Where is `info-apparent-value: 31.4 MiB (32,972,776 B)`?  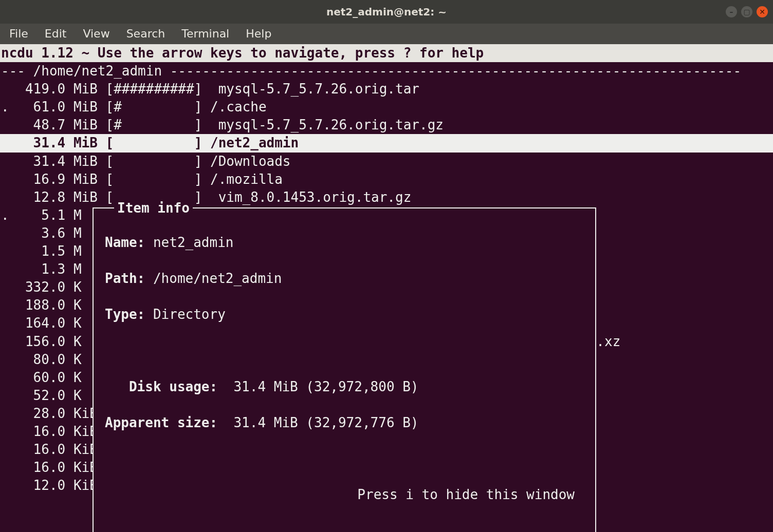 info-apparent-value: 31.4 MiB (32,972,776 B) is located at coordinates (322, 423).